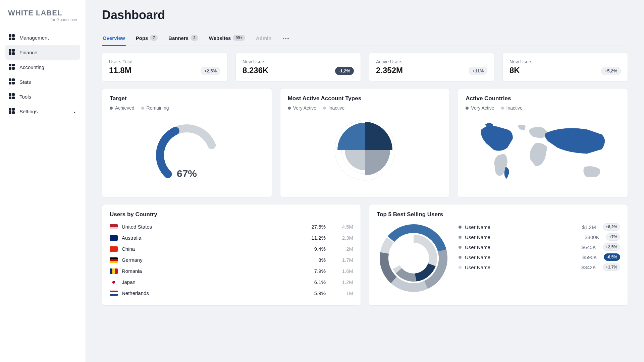  Describe the element at coordinates (521, 70) in the screenshot. I see `stat-value: 8K` at that location.